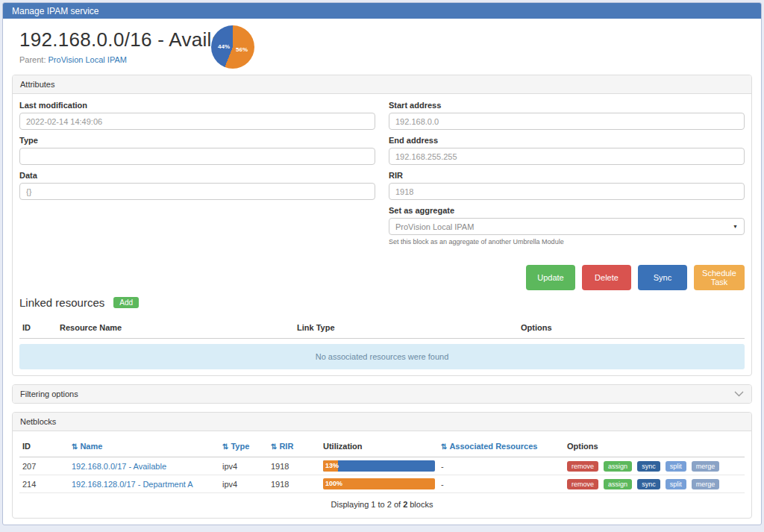  What do you see at coordinates (654, 448) in the screenshot?
I see `nb-col-options: Options` at bounding box center [654, 448].